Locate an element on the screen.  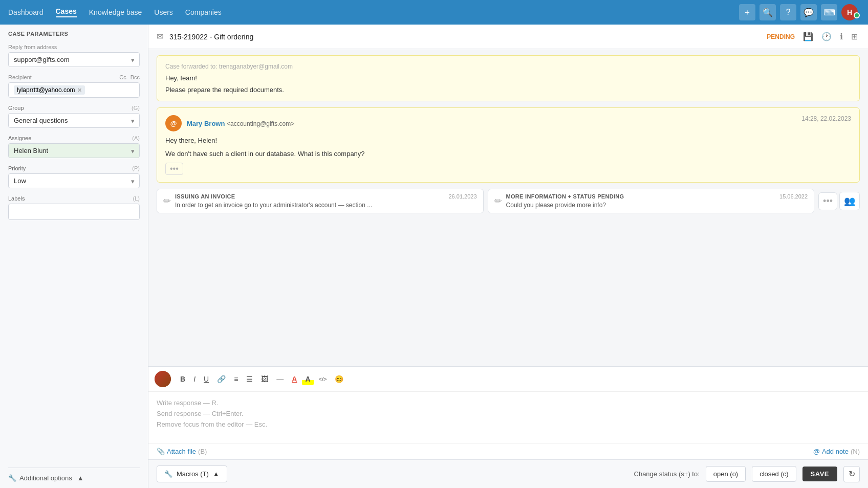
msg2-line1: Hey there, Helen! is located at coordinates (508, 141).